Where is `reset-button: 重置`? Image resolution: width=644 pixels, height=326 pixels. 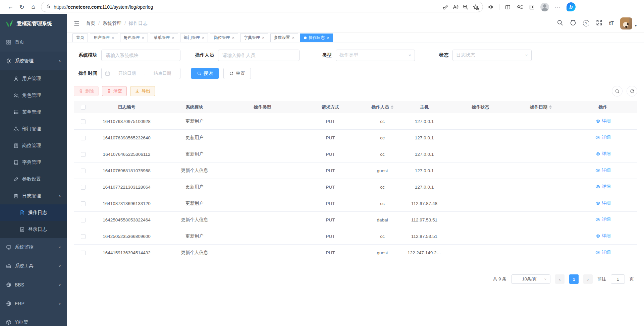 reset-button: 重置 is located at coordinates (237, 73).